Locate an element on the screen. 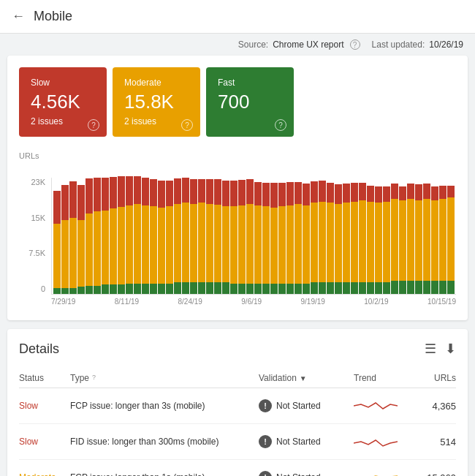  x-label-7: 10/15/19 is located at coordinates (441, 301).